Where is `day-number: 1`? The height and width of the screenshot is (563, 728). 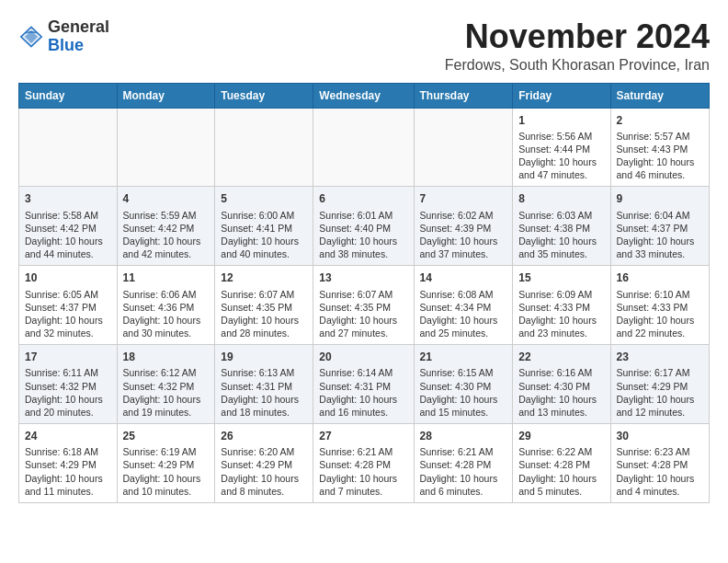
day-number: 1 is located at coordinates (561, 121).